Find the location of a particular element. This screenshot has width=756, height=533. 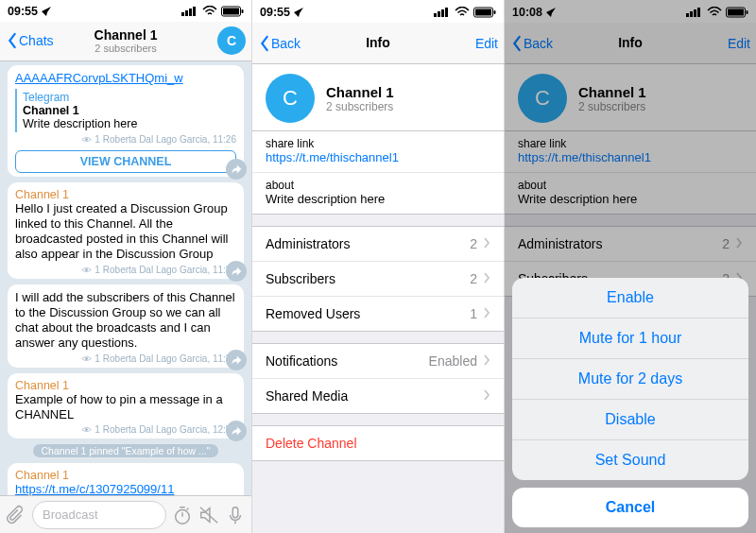

view-channel-button: VIEW CHANNEL is located at coordinates (126, 162).